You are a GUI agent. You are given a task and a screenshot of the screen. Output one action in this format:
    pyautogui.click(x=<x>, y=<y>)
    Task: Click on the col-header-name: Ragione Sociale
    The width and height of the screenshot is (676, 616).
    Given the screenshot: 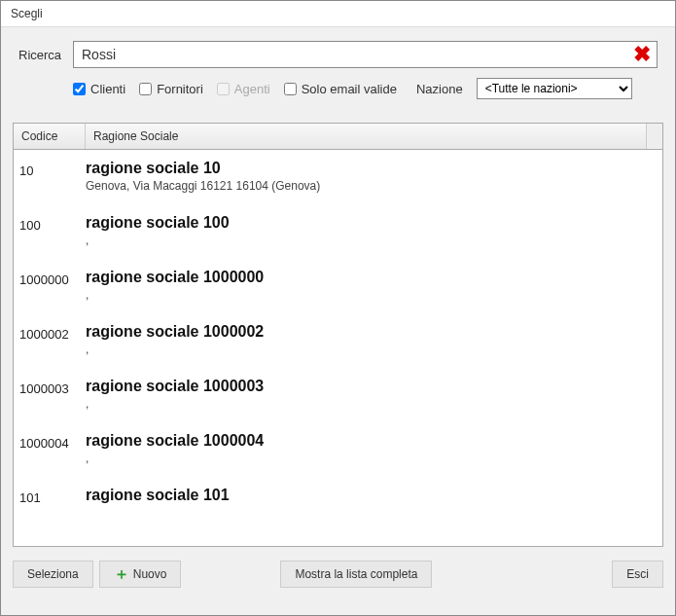 What is the action you would take?
    pyautogui.click(x=366, y=136)
    